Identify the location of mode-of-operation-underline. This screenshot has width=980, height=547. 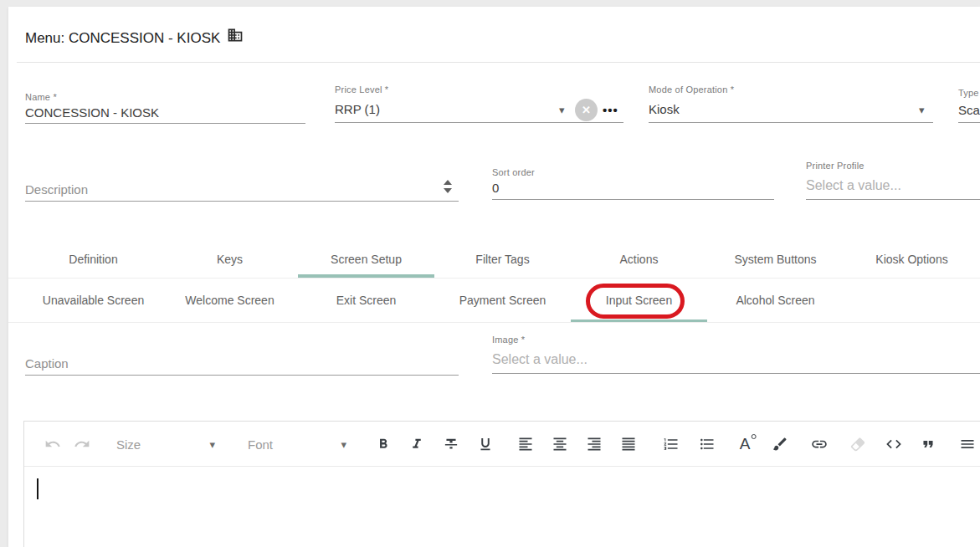
(791, 122).